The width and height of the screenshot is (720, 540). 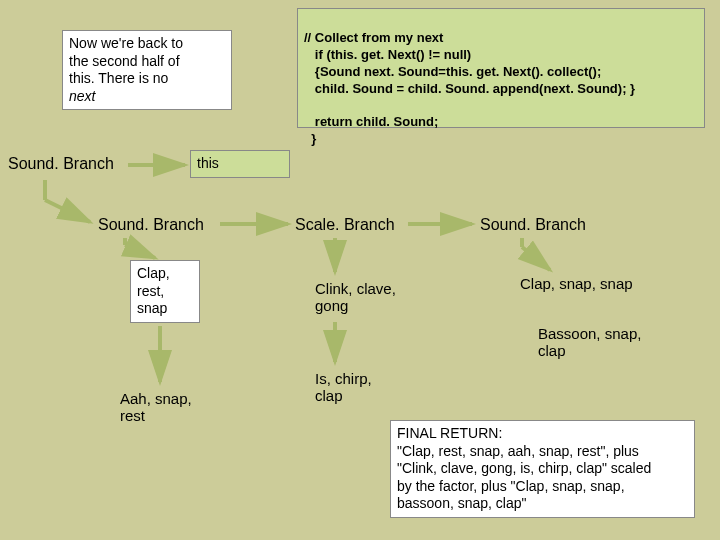 I want to click on branch-1b: Aah, snap, rest, so click(x=156, y=407).